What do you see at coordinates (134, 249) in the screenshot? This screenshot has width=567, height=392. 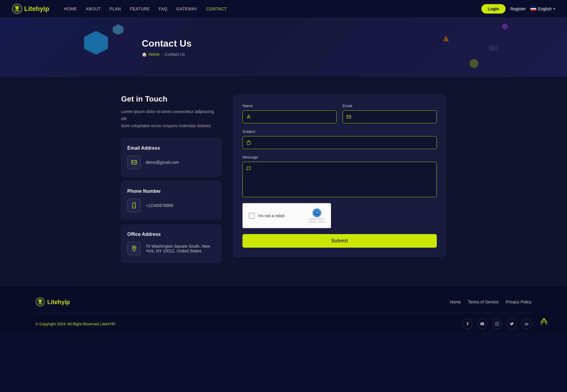 I see `location-icon` at bounding box center [134, 249].